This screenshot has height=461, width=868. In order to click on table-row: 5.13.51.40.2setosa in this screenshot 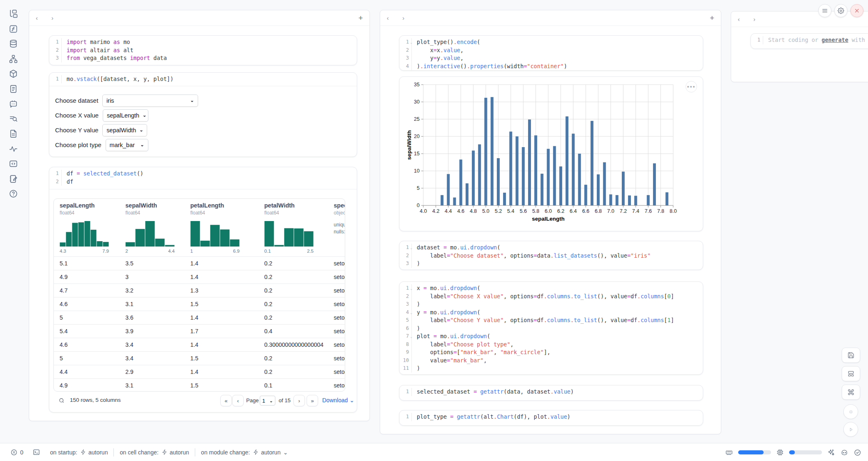, I will do `click(199, 263)`.